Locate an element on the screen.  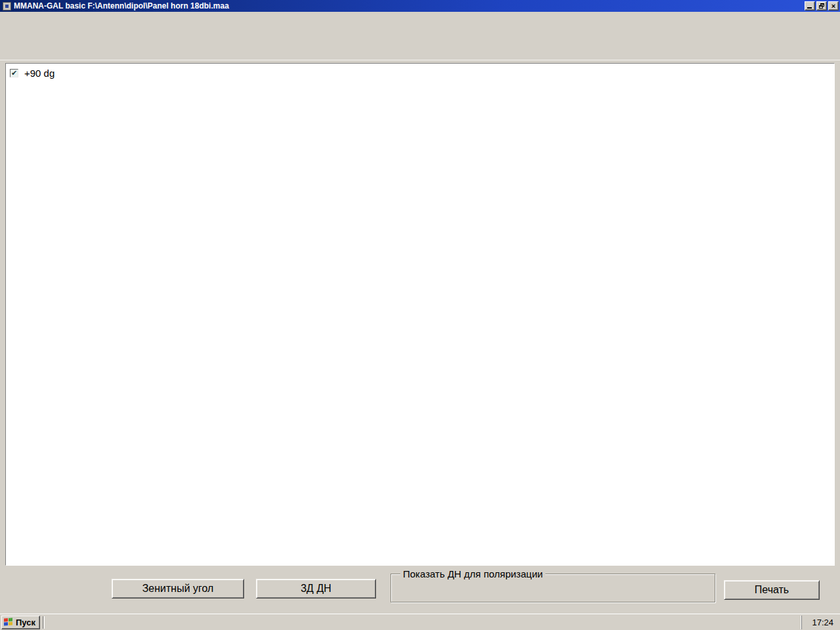
app-icon is located at coordinates (7, 7).